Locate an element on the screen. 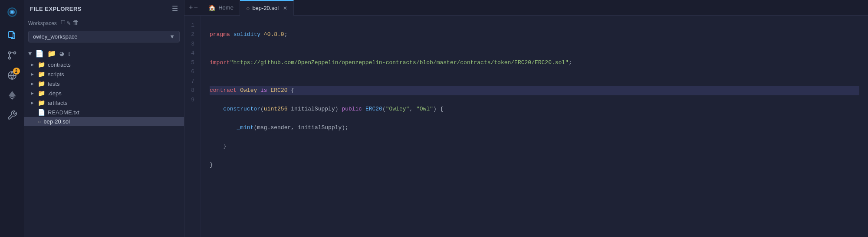 Image resolution: width=868 pixels, height=237 pixels. upload-icon: ⇧ is located at coordinates (69, 54).